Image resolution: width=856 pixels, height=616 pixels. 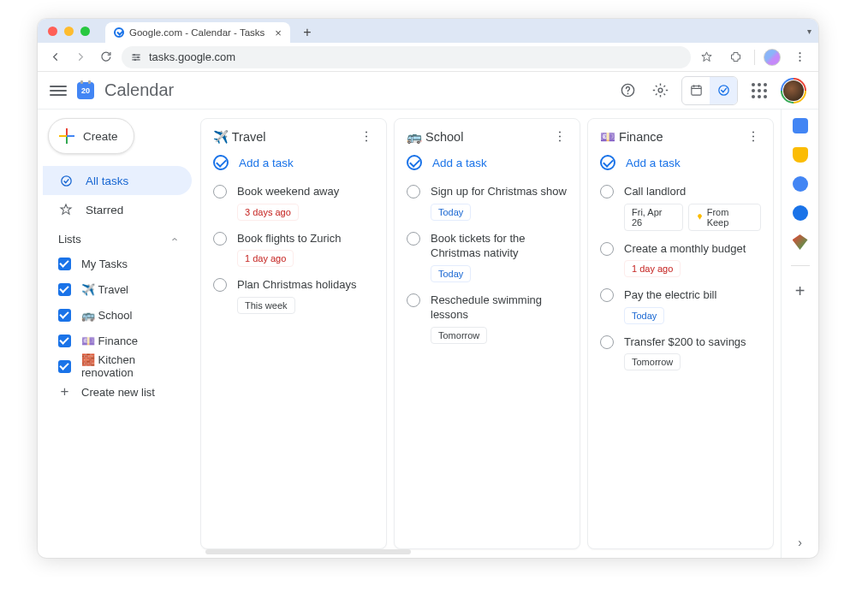 I want to click on tab-strip: Google.com - Calendar - Tasks × + ▾, so click(x=428, y=31).